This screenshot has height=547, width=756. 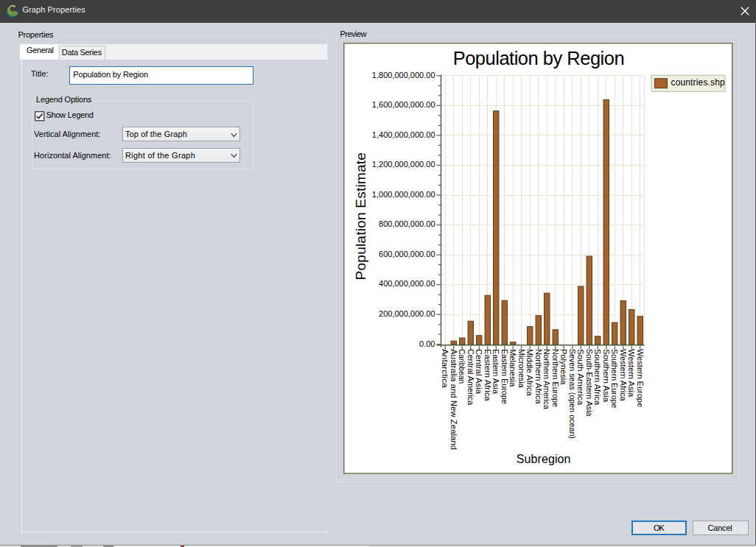 I want to click on svg-text: 1,000,000,000.00, so click(x=404, y=194).